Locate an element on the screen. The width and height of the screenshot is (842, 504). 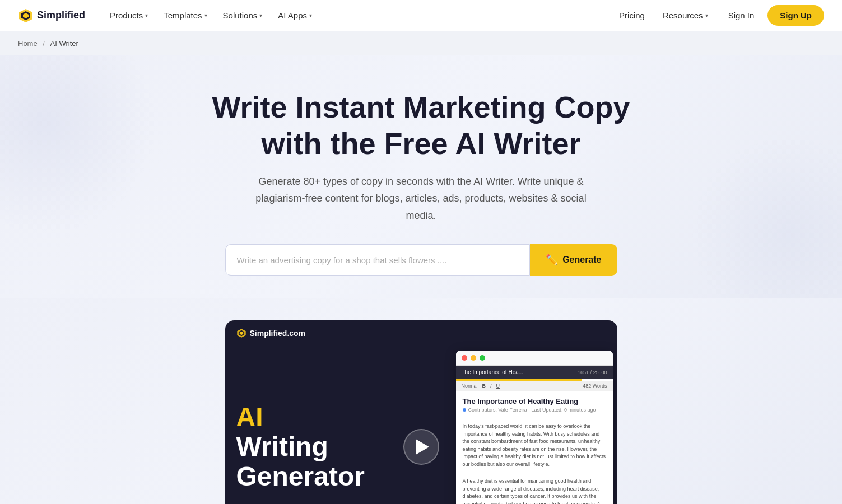
signin-link: Sign In is located at coordinates (742, 16).